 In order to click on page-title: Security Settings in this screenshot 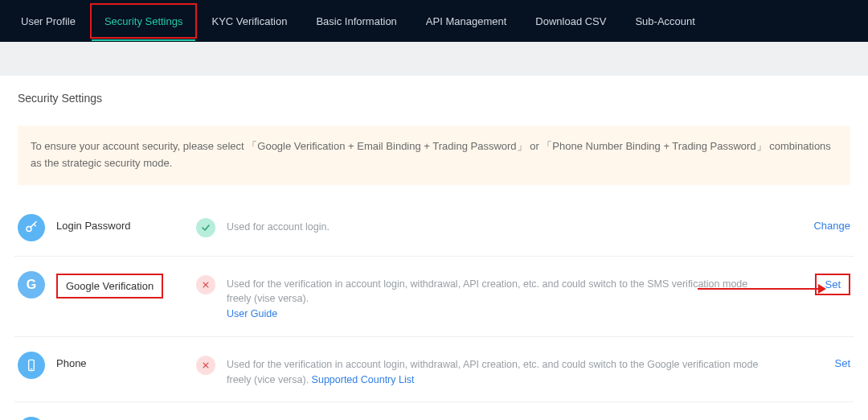, I will do `click(434, 96)`.